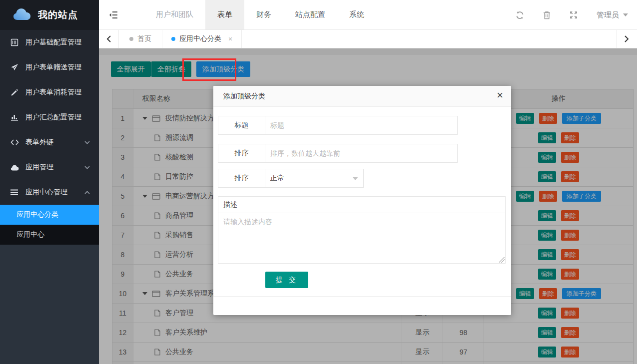 This screenshot has width=637, height=364. I want to click on sidebar-item-label: 用户表单消耗管理, so click(58, 92).